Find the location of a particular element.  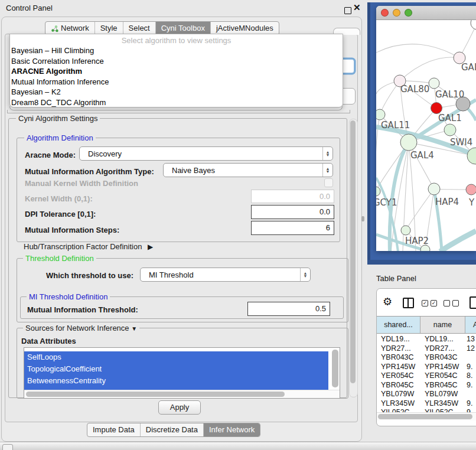

table-cell: 13 is located at coordinates (471, 340).